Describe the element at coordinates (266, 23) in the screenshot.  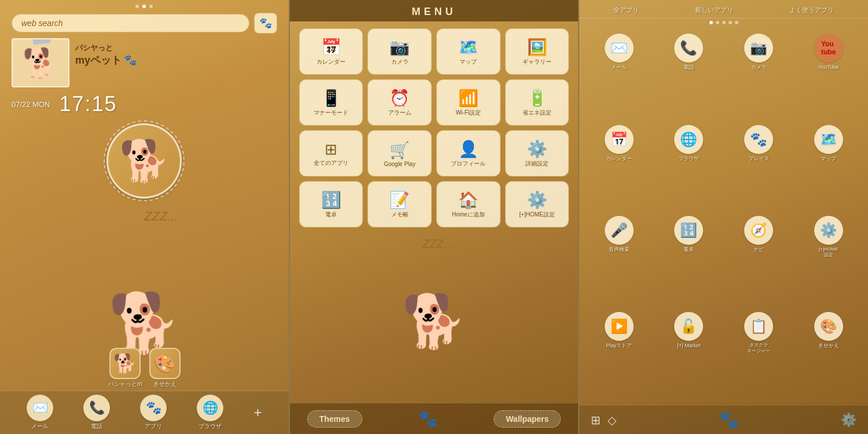
I see `search-button: 🐾` at that location.